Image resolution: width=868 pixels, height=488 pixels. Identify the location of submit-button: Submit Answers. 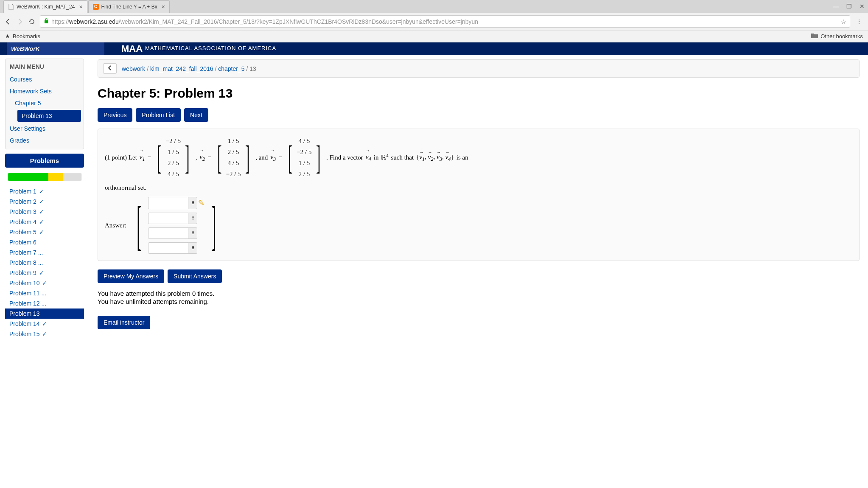
(195, 276).